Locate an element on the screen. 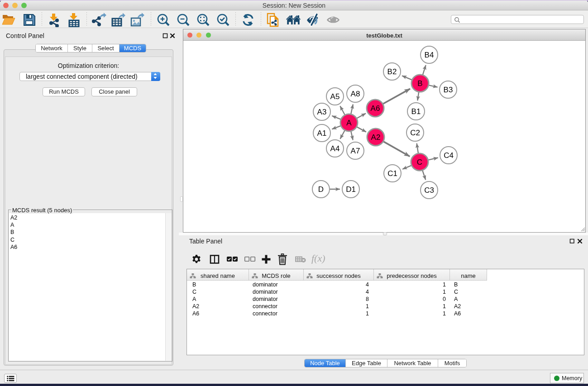  svg-text: A1 is located at coordinates (322, 133).